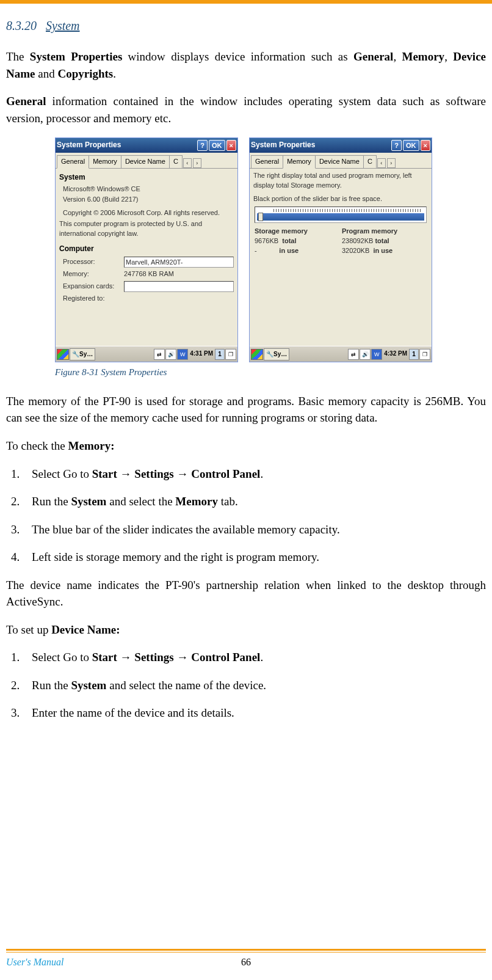 Image resolution: width=492 pixels, height=980 pixels. What do you see at coordinates (341, 354) in the screenshot?
I see `taskbar: 🔧Sy… ⇄ 🔊 W 4:32 PM 1 ❐` at bounding box center [341, 354].